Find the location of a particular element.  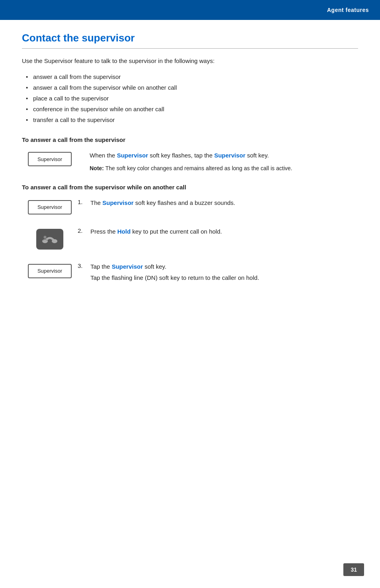

step3-icon-wrap: Supervisor is located at coordinates (50, 270).